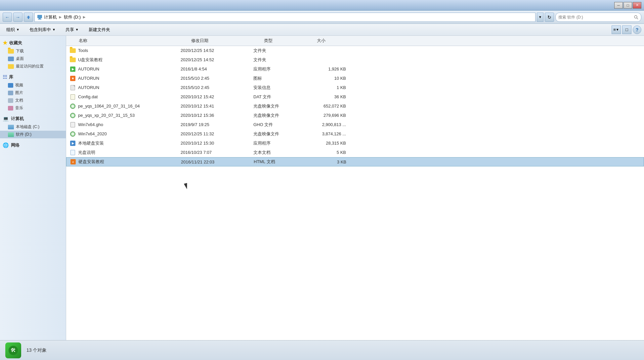 Image resolution: width=644 pixels, height=360 pixels. I want to click on sidebar: ★ 收藏夹 下载 桌面 最近访问的位置 ☷ 库, so click(33, 188).